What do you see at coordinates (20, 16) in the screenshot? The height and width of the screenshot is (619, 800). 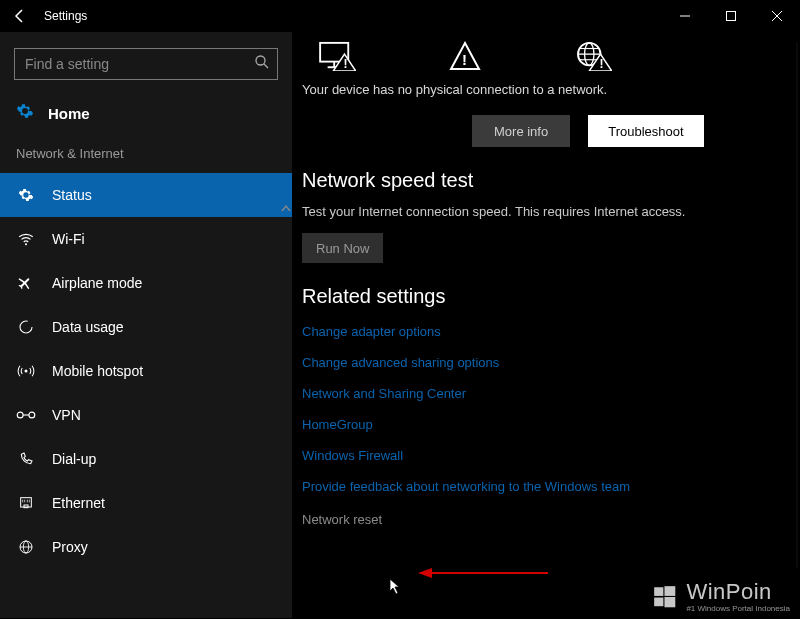 I see `back-button` at bounding box center [20, 16].